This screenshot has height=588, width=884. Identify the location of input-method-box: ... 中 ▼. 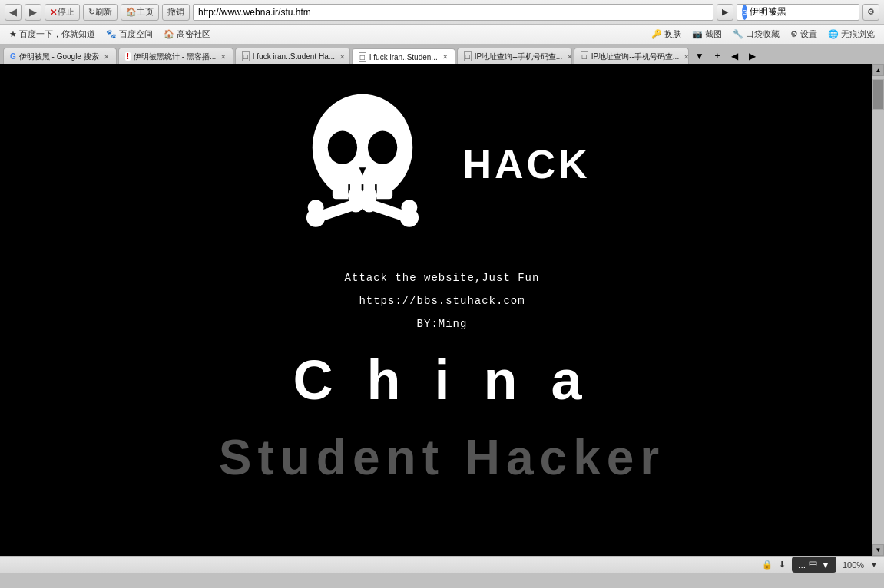
(814, 565).